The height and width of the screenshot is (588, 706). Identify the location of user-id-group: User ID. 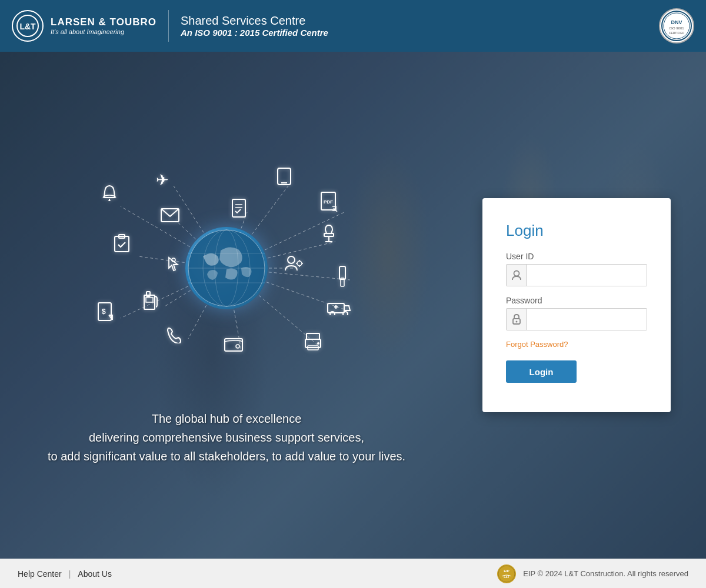
(577, 269).